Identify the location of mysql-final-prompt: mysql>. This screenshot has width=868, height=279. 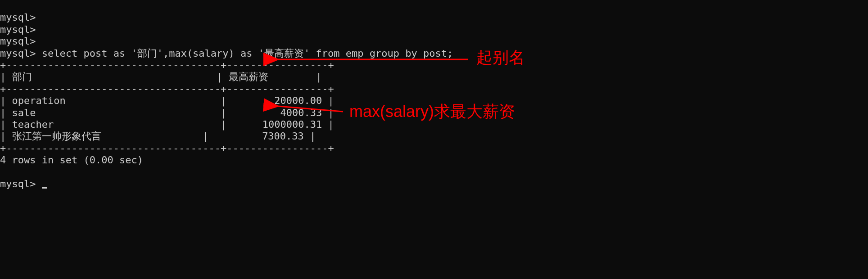
(18, 184).